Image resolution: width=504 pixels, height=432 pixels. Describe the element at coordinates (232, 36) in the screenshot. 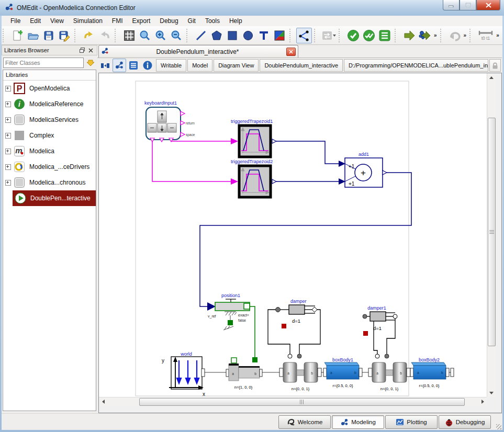

I see `rectangle-shape-button` at that location.